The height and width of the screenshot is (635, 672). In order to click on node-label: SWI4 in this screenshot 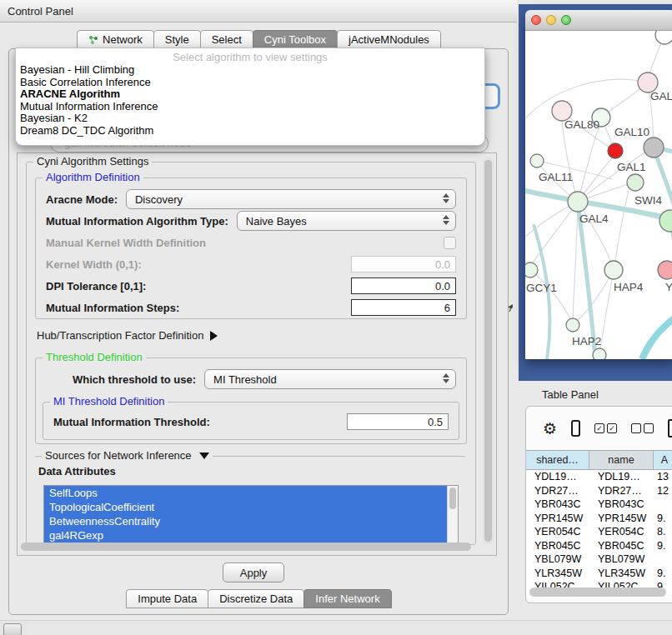, I will do `click(649, 200)`.